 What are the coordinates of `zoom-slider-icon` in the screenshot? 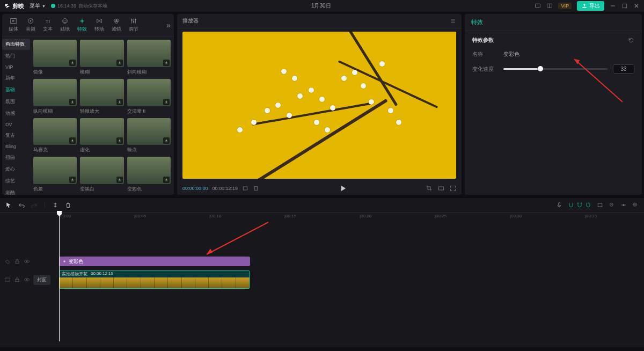 It's located at (624, 205).